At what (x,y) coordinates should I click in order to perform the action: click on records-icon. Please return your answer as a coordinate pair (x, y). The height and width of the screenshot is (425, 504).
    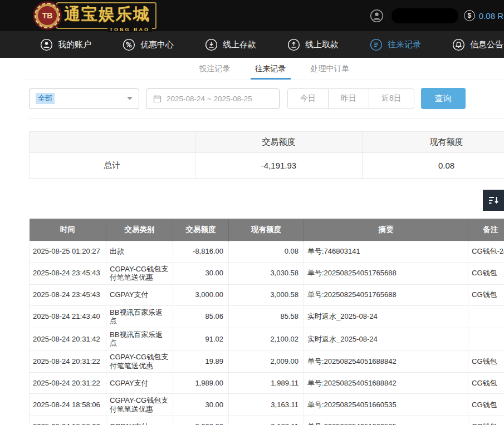
    Looking at the image, I should click on (376, 45).